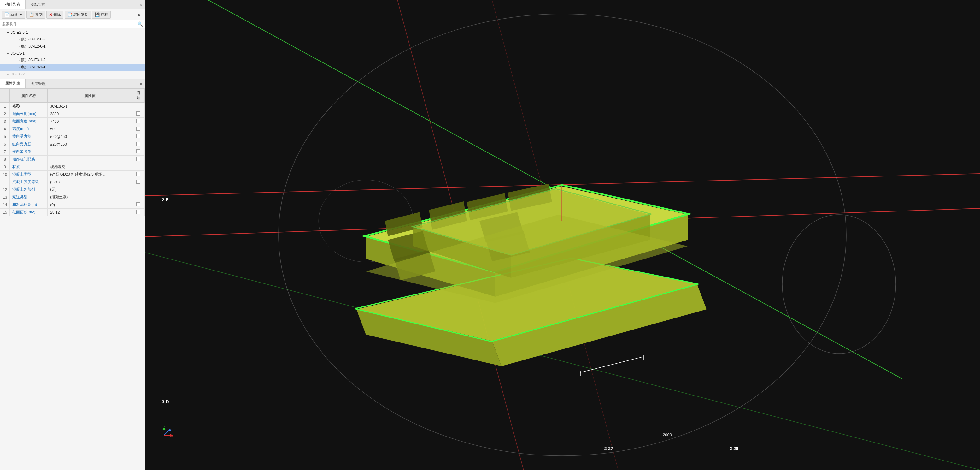 The height and width of the screenshot is (470, 980). I want to click on property-name-cell: 短向加强筋, so click(29, 152).